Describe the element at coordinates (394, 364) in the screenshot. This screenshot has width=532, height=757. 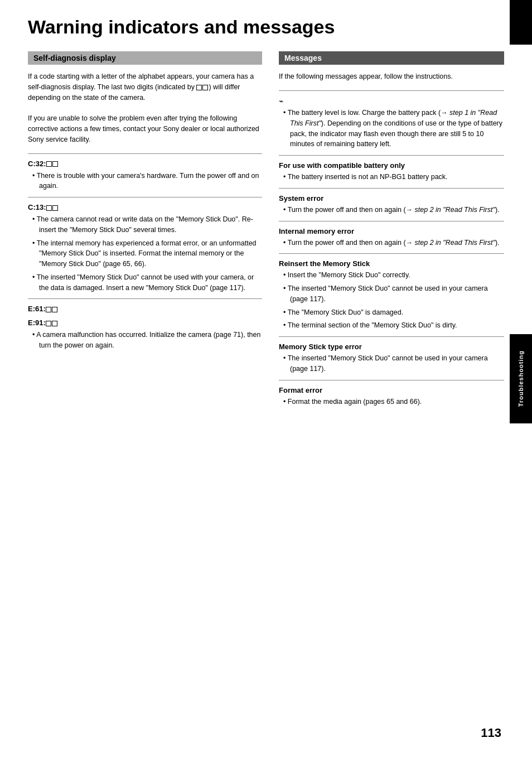
I see `ms-type-error-bullets: The inserted "Memory Stick Duo" cannot b…` at that location.